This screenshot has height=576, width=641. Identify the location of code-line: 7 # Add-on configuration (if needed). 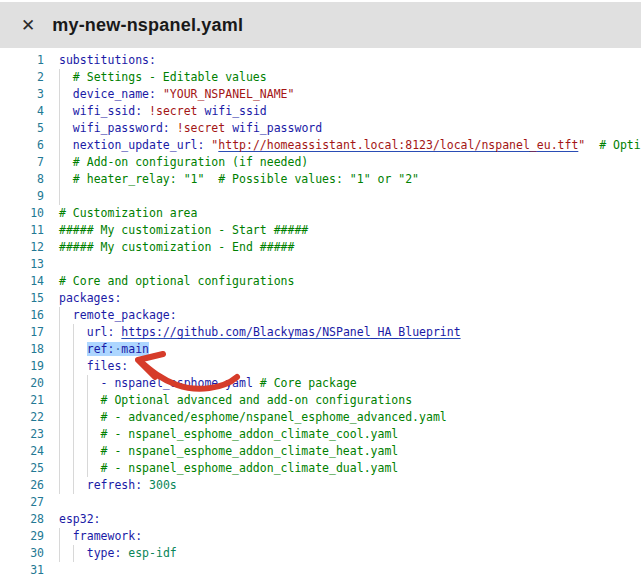
(320, 162).